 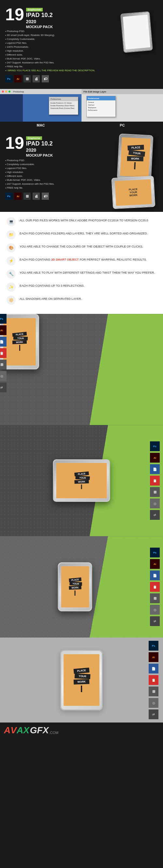 What do you see at coordinates (27, 196) in the screenshot?
I see `hero2-layers-icon: ⊞` at bounding box center [27, 196].